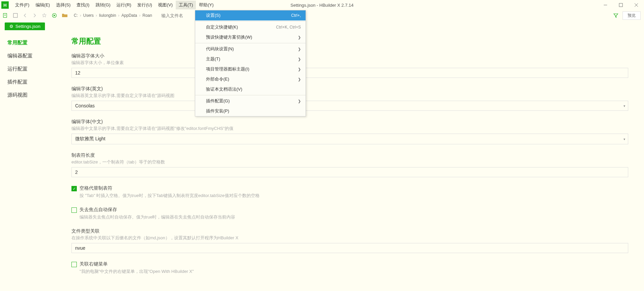  I want to click on title-bar: H 文件(F) 编辑(E) 选择(S) 查找(I) 跳转(G) 运行(R) 发行…, so click(322, 5).